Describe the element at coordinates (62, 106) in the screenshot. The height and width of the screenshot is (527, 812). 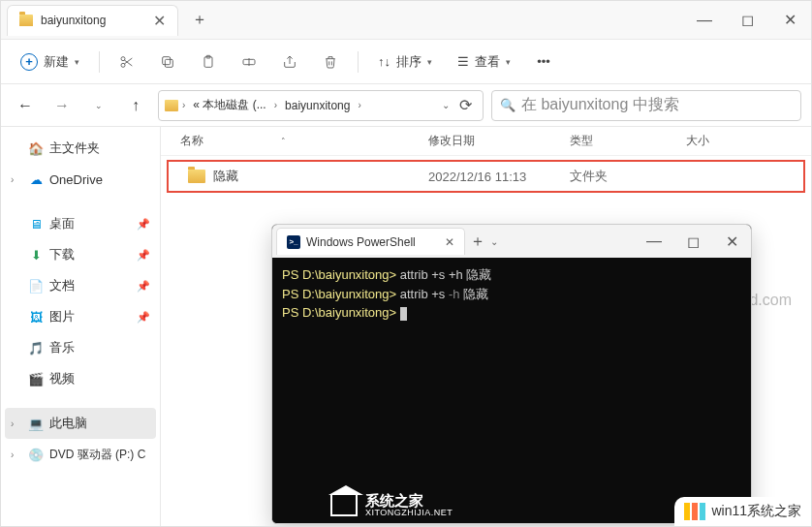
I see `forward-button: →` at that location.